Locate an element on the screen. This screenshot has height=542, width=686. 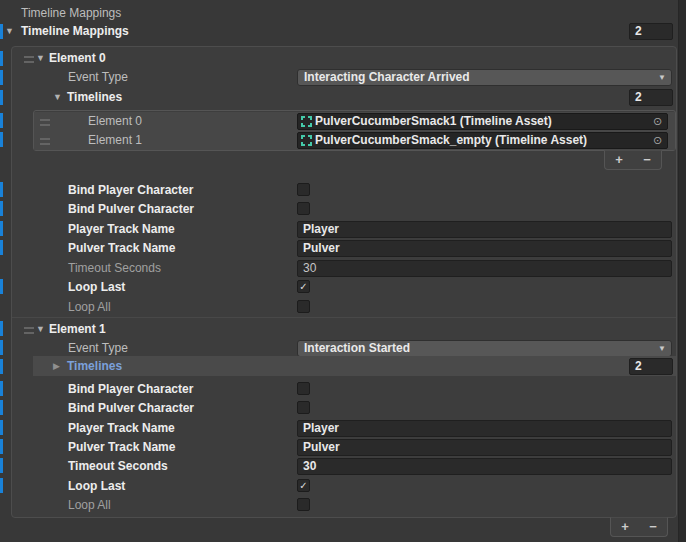
timelines-title-selected: Timelines is located at coordinates (94, 366).